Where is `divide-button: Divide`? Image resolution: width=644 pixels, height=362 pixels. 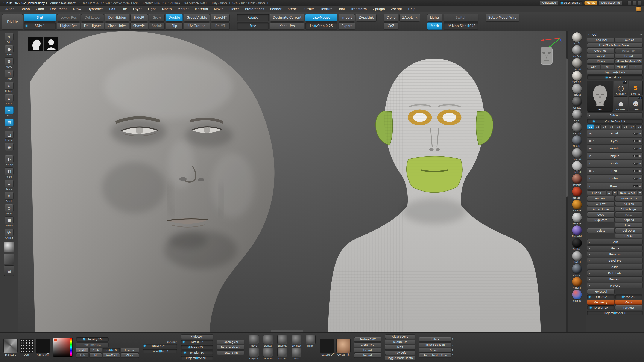 divide-button: Divide is located at coordinates (12, 22).